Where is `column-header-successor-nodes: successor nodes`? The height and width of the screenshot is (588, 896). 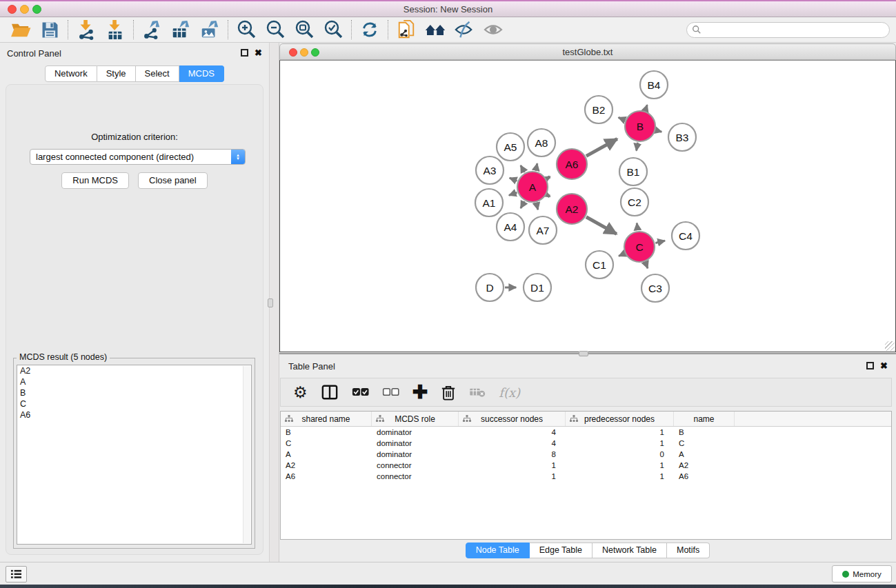
column-header-successor-nodes: successor nodes is located at coordinates (512, 419).